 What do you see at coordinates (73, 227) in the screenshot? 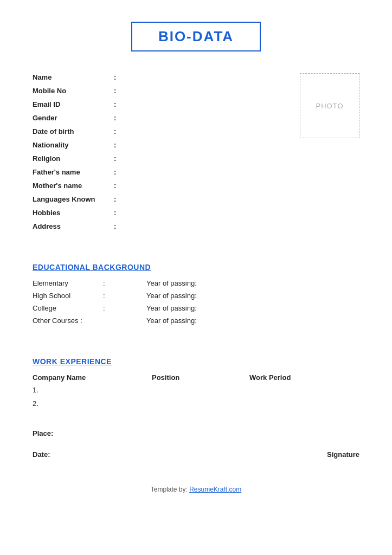
I see `field-label: Address` at bounding box center [73, 227].